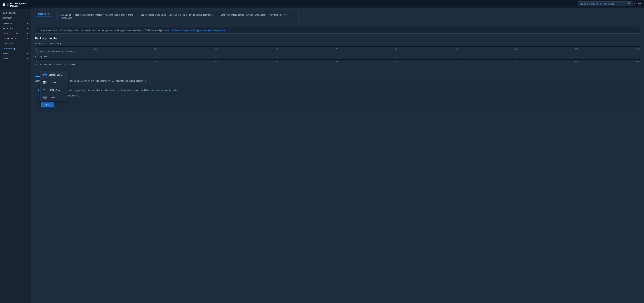 The width and height of the screenshot is (644, 303). Describe the element at coordinates (338, 52) in the screenshot. I see `snapmirror-status: 2 of the 2 2 of the 2 buckets aren't pro…` at that location.